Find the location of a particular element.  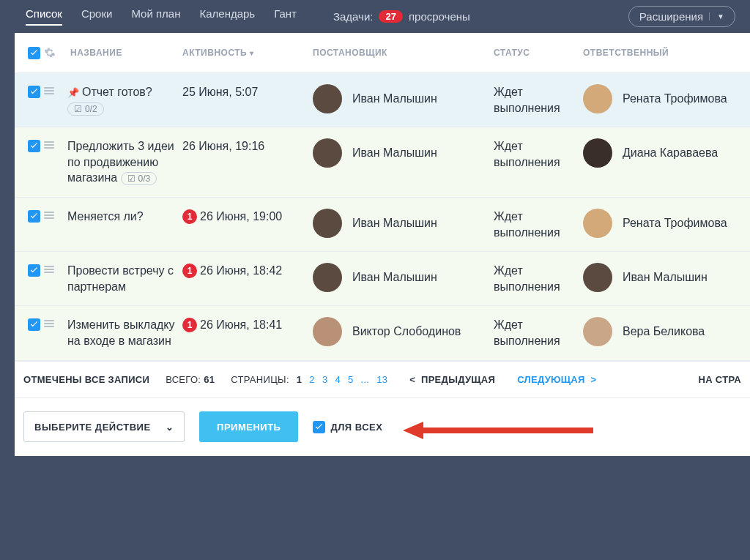

select-action-label: ВЫБЕРИТЕ ДЕЙСТВИЕ is located at coordinates (92, 428).